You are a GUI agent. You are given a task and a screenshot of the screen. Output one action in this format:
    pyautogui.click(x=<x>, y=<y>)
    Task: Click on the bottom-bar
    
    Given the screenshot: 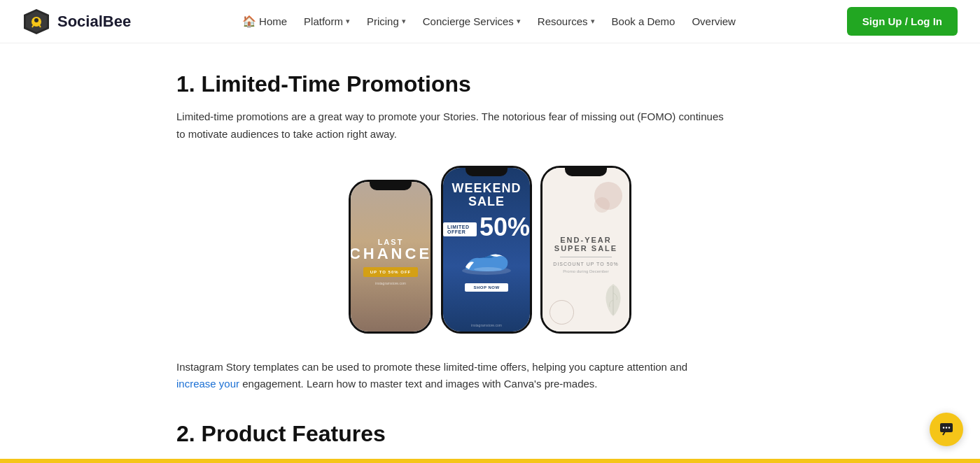 What is the action you would take?
    pyautogui.click(x=490, y=461)
    